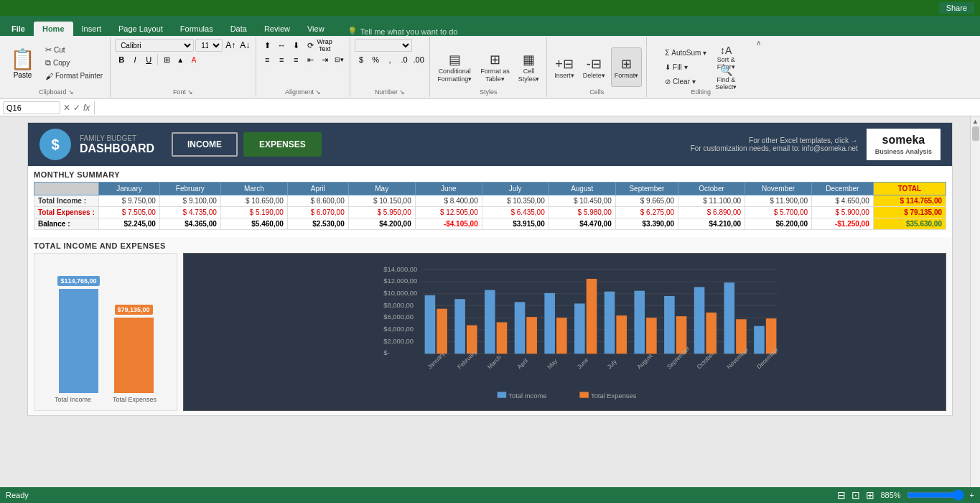  Describe the element at coordinates (564, 68) in the screenshot. I see `insert-button: +⊟ Insert▾` at that location.